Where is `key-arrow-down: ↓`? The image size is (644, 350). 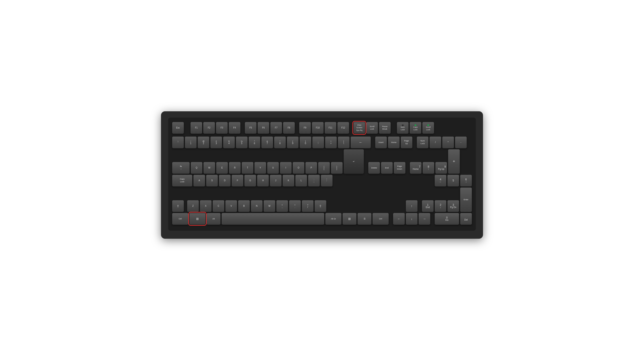
key-arrow-down: ↓ is located at coordinates (412, 219).